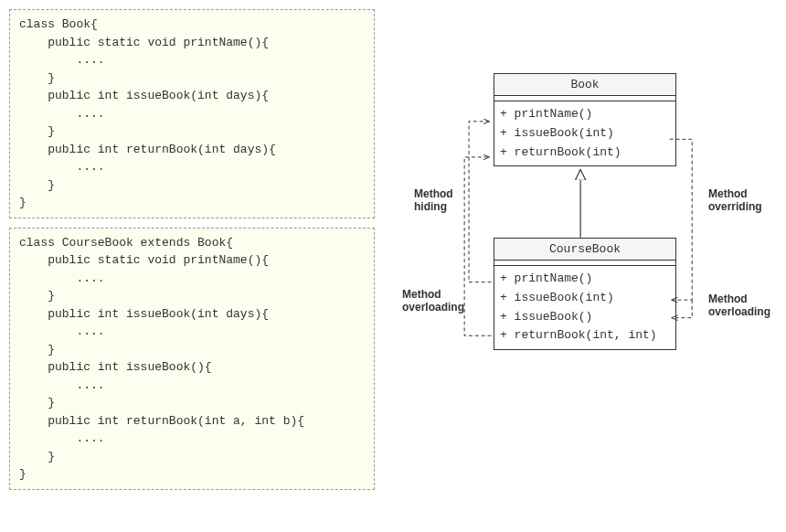 This screenshot has width=786, height=532. I want to click on label-method-overloading-right: Method overloading, so click(739, 305).